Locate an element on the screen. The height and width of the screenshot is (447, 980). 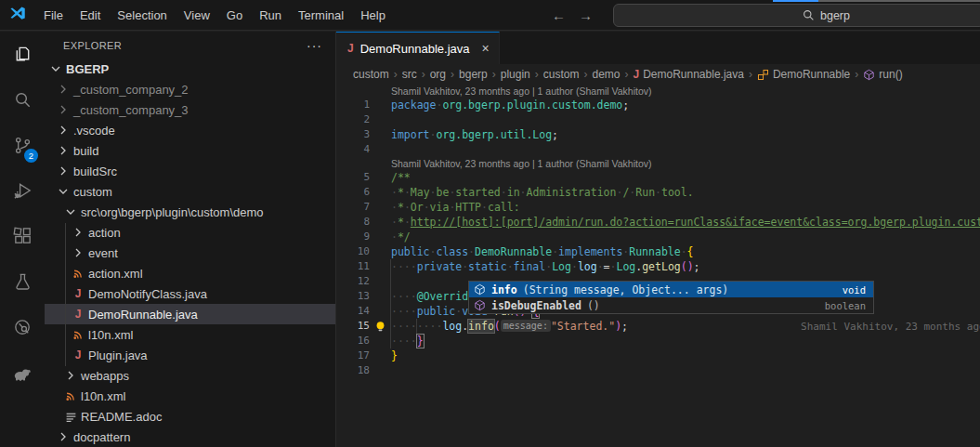
line-number: 11 is located at coordinates (353, 267).